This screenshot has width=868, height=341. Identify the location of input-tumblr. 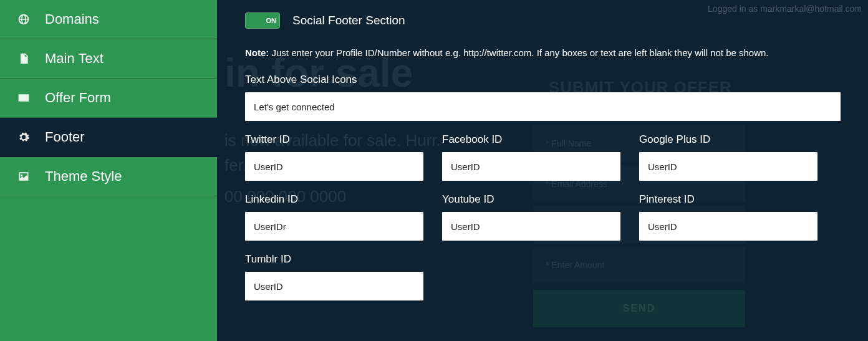
(334, 286).